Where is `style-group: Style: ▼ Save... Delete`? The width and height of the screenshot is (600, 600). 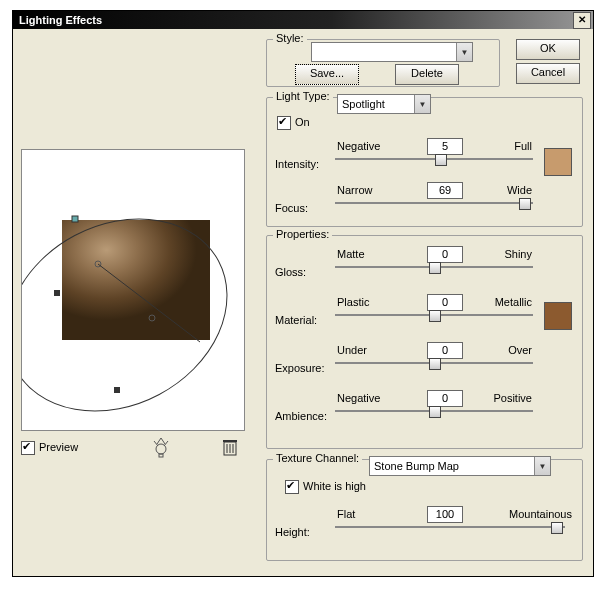 style-group: Style: ▼ Save... Delete is located at coordinates (383, 63).